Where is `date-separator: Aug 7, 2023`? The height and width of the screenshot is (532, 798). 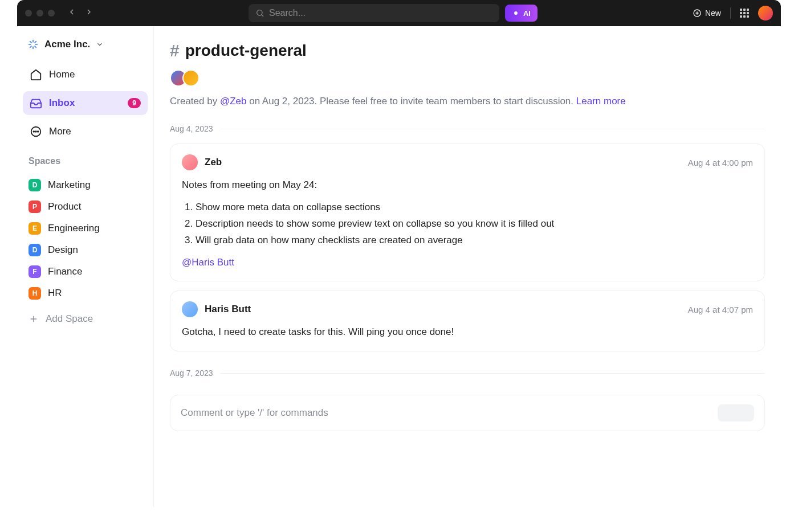 date-separator: Aug 7, 2023 is located at coordinates (467, 373).